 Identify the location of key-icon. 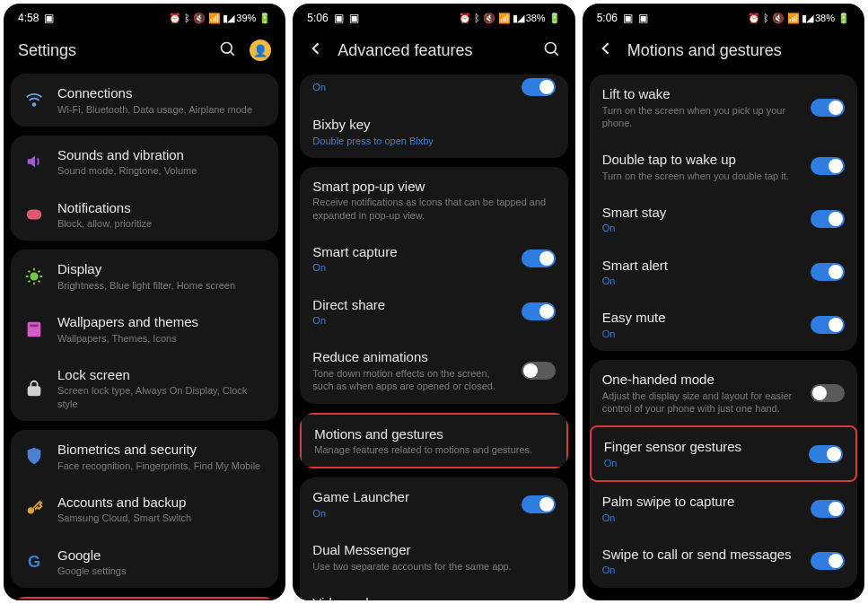
(34, 509).